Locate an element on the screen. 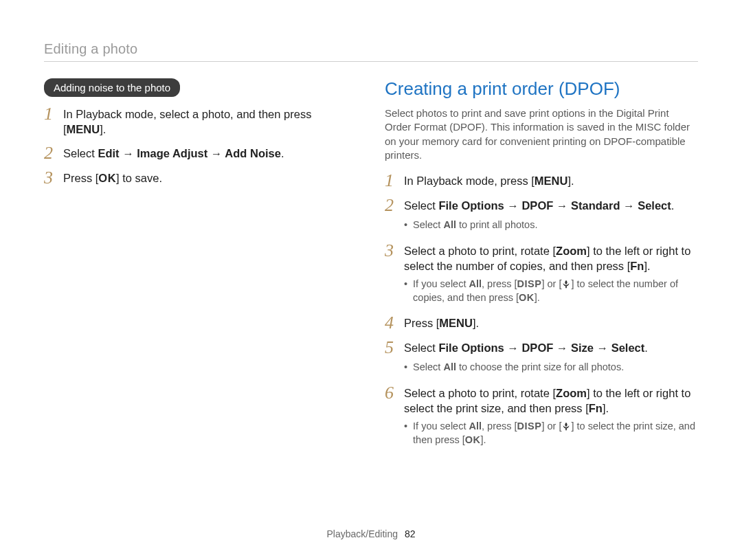  page-footer: Playback/Editing 82 is located at coordinates (371, 534).